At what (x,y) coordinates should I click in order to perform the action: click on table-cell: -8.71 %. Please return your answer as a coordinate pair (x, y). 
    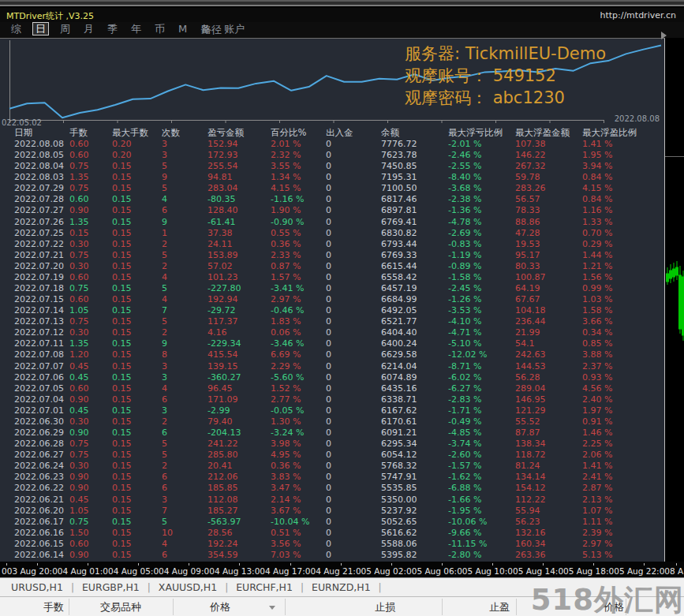
    Looking at the image, I should click on (481, 367).